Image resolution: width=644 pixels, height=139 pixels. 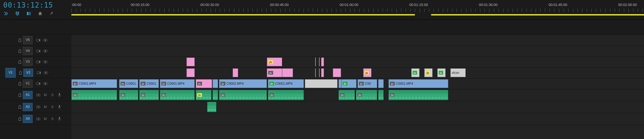 I want to click on lane-v1: fxC0001.MP4fxC0001.fxC0001.fxC0001.MP4fx…, so click(x=358, y=84).